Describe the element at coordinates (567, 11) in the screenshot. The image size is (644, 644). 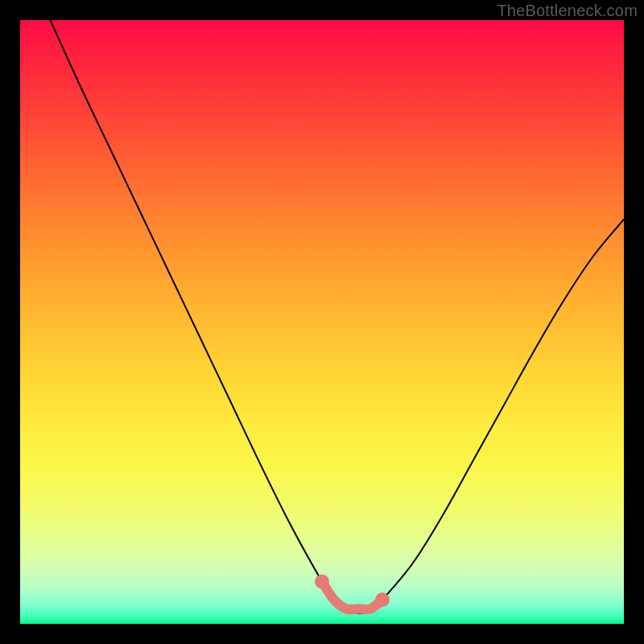
I see `watermark-text: TheBottleneck.com` at that location.